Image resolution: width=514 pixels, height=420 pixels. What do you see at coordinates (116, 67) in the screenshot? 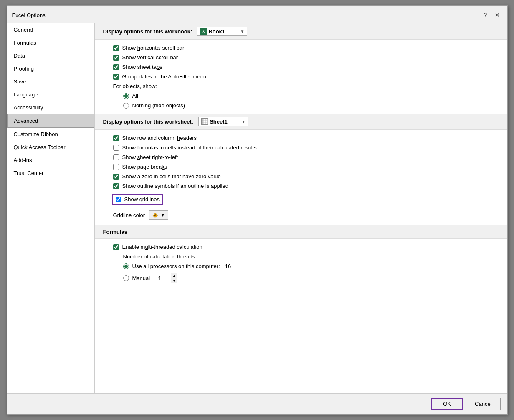
I see `checkbox-show-sheet-tabs` at bounding box center [116, 67].